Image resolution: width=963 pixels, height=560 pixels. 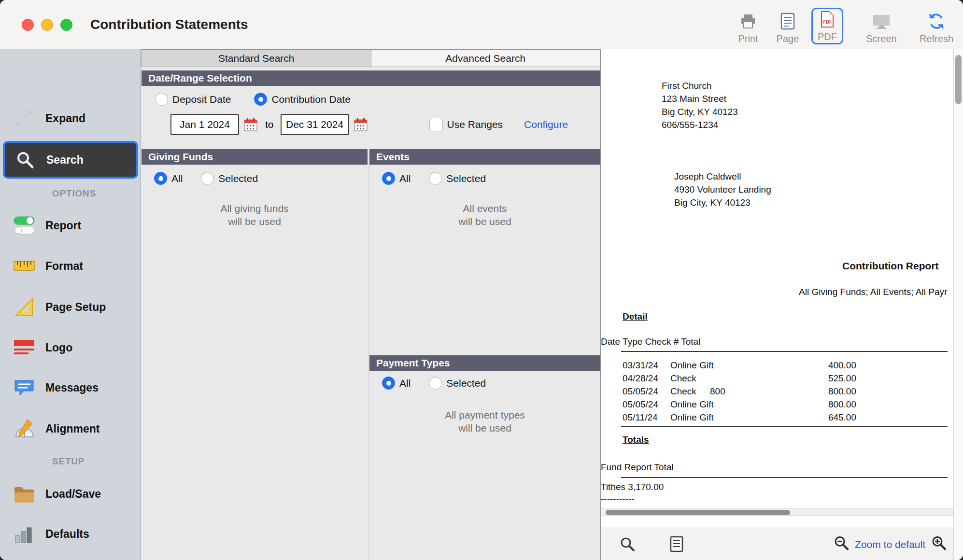 What do you see at coordinates (485, 415) in the screenshot?
I see `payment-types-note-line1: All payment types` at bounding box center [485, 415].